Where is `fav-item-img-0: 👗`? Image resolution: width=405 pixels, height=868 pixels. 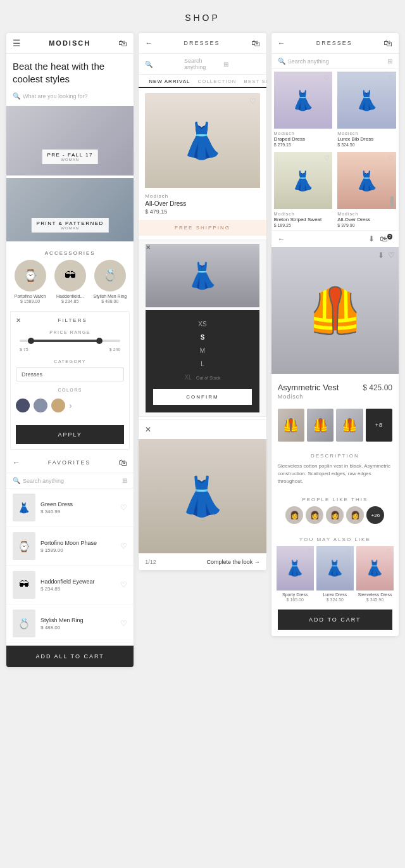 fav-item-img-0: 👗 is located at coordinates (24, 507).